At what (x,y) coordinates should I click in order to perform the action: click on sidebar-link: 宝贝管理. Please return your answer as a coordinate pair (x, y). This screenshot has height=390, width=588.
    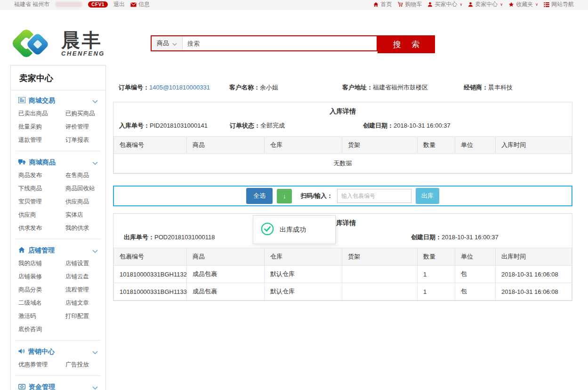
    Looking at the image, I should click on (42, 202).